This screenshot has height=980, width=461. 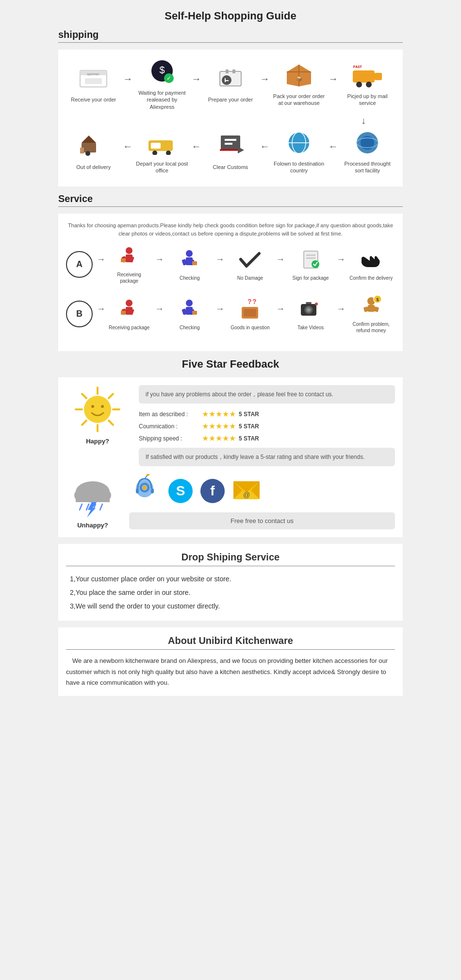 What do you see at coordinates (219, 426) in the screenshot?
I see `rating-2-stars: ★★★★★` at bounding box center [219, 426].